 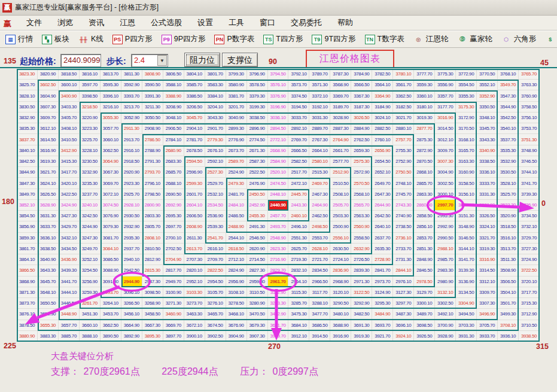 What do you see at coordinates (361, 336) in the screenshot?
I see `price-cell: 3919.30` at bounding box center [361, 336].